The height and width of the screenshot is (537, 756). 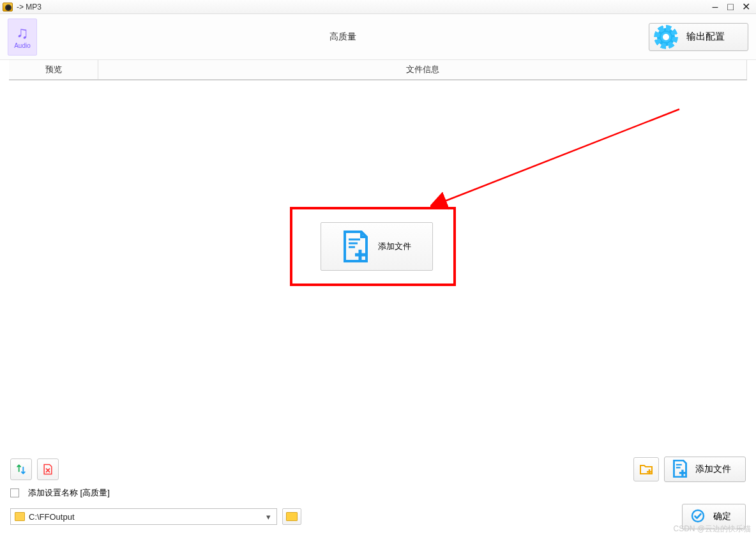 What do you see at coordinates (48, 469) in the screenshot?
I see `document-remove-icon` at bounding box center [48, 469].